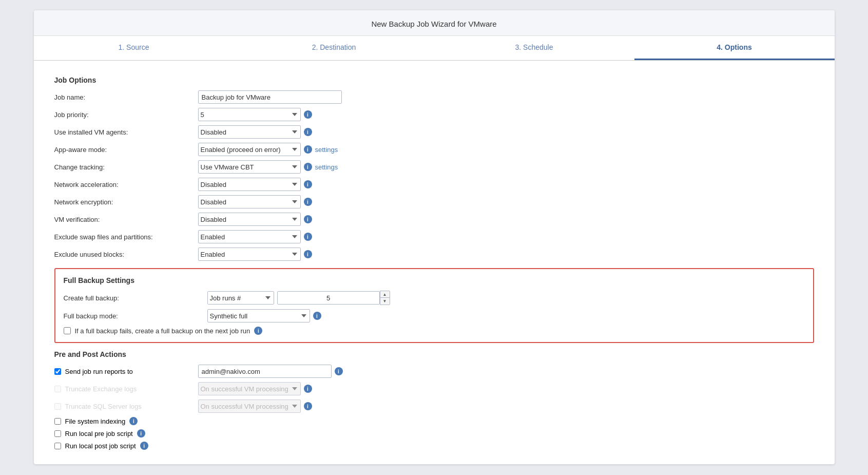  What do you see at coordinates (126, 372) in the screenshot?
I see `send-reports-left: Send job run reports to` at bounding box center [126, 372].